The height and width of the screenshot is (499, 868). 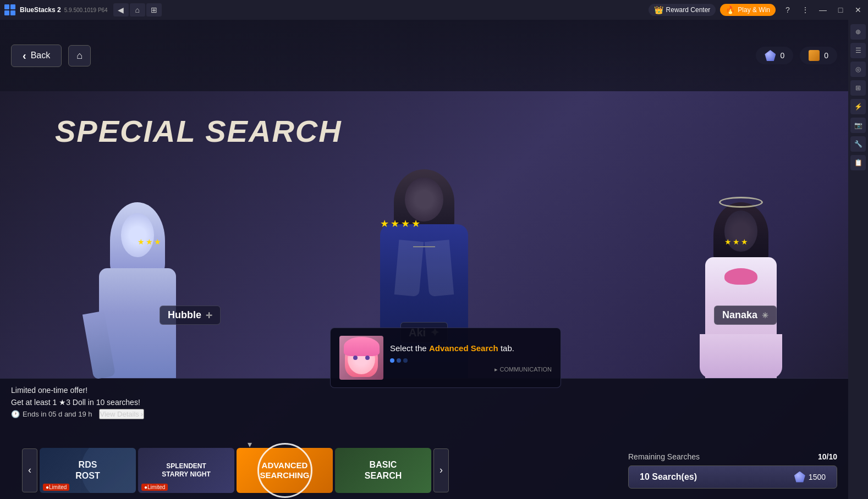 I want to click on right-panel: Remaining Searches 10/10 10 Search(es) 1…, so click(x=733, y=470).